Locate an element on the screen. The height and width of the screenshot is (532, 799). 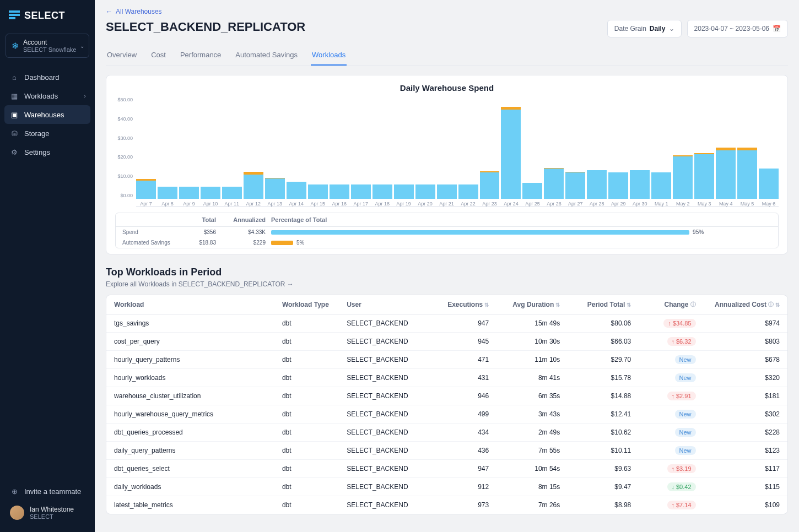
cell-executions: 436 is located at coordinates (460, 450).